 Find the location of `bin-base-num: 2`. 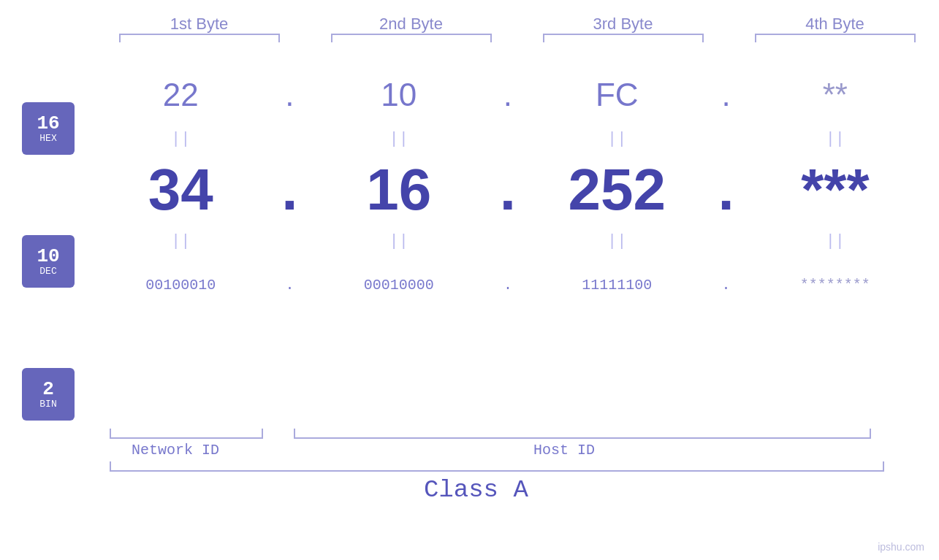

bin-base-num: 2 is located at coordinates (48, 389).